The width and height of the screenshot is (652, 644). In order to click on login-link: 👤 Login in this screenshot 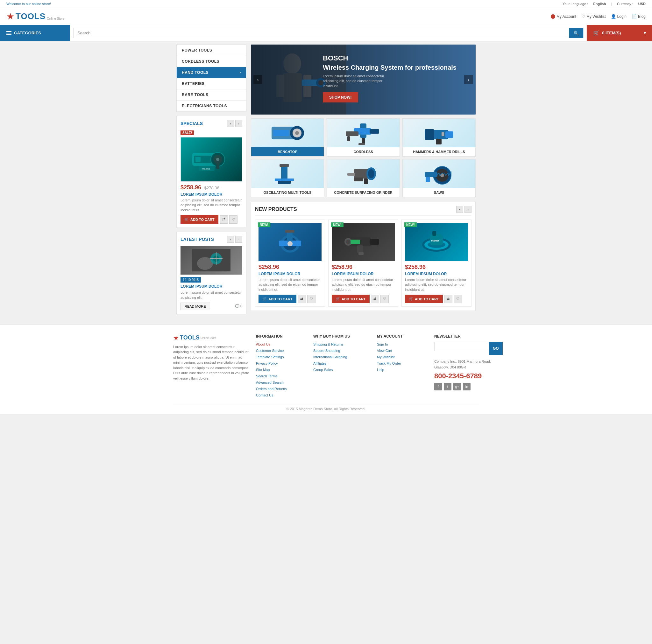, I will do `click(619, 17)`.